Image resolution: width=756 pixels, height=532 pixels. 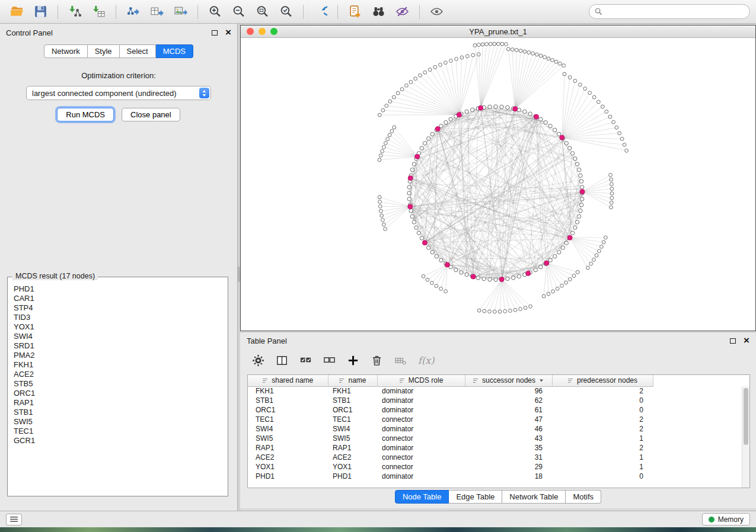 I want to click on table-row: PHD1PHD1dominator180, so click(x=495, y=476).